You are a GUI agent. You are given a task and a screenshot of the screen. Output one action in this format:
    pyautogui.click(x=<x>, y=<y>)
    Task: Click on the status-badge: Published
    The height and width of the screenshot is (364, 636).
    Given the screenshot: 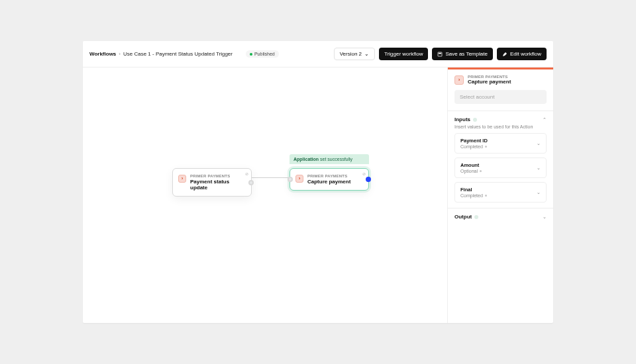 What is the action you would take?
    pyautogui.click(x=262, y=54)
    